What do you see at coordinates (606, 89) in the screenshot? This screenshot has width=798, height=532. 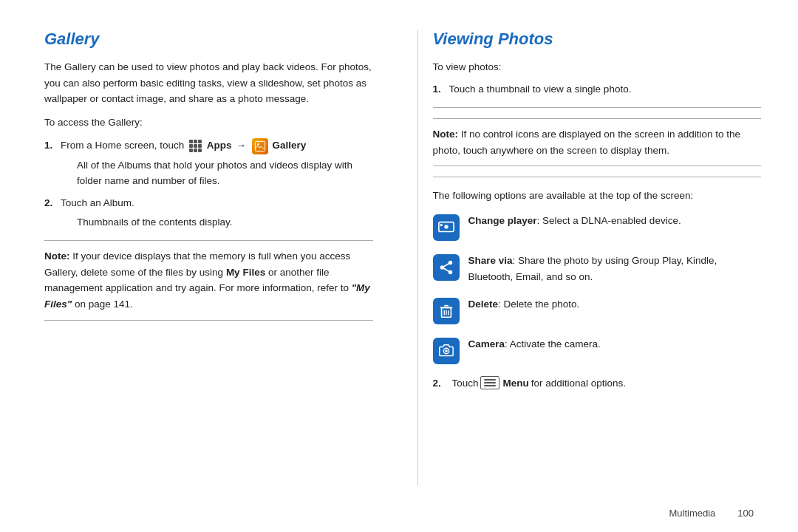 I see `right-step-1-content: Touch a thumbnail to view a single photo…` at bounding box center [606, 89].